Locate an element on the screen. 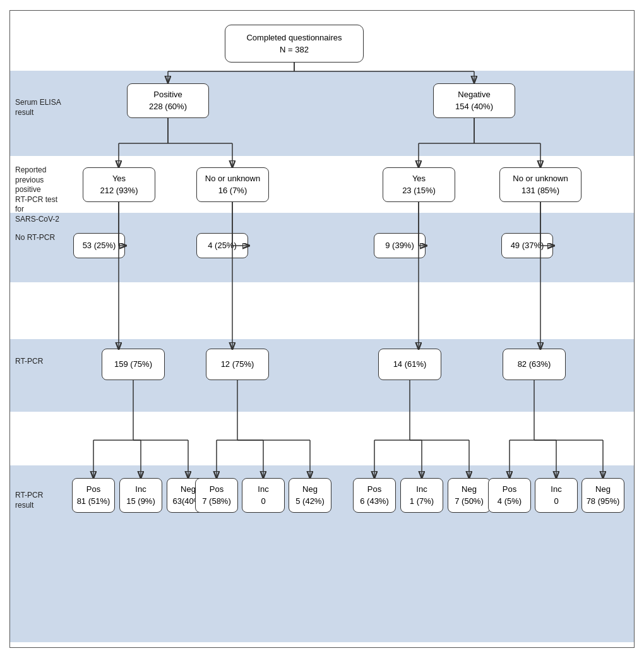  node-r1-pos: Pos 81 (51%) is located at coordinates (93, 495).